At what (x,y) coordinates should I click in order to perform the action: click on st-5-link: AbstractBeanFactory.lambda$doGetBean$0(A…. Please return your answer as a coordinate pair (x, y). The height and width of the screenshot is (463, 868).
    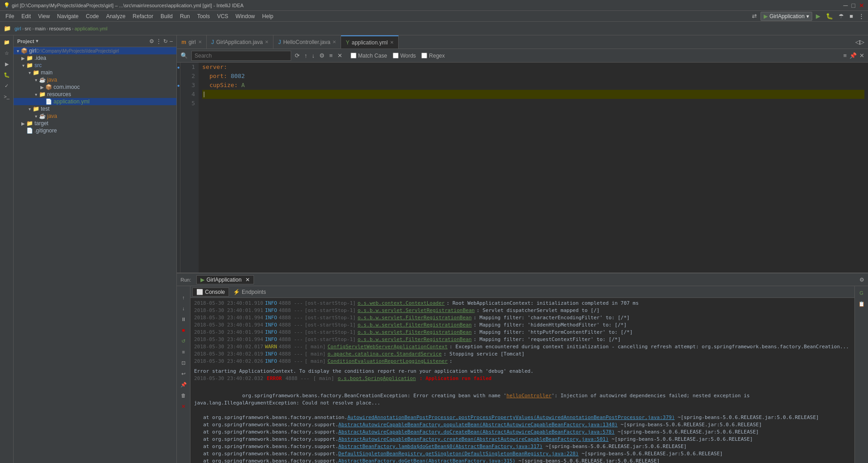
    Looking at the image, I should click on (440, 446).